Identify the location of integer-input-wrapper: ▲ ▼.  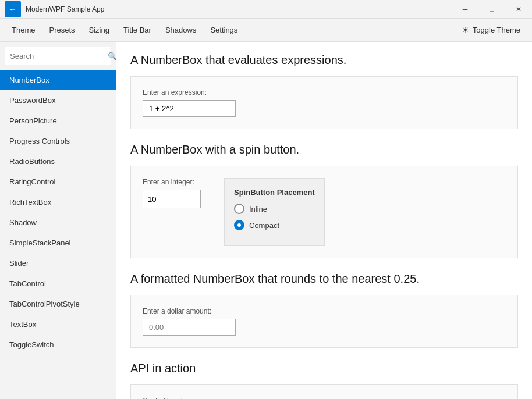
(172, 199).